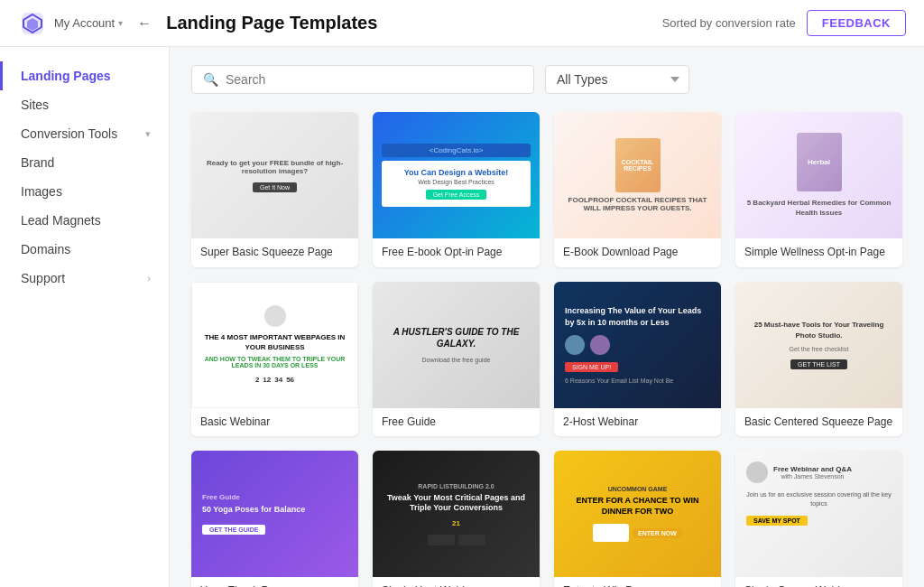  I want to click on sidebar-item-domains: Domains, so click(85, 249).